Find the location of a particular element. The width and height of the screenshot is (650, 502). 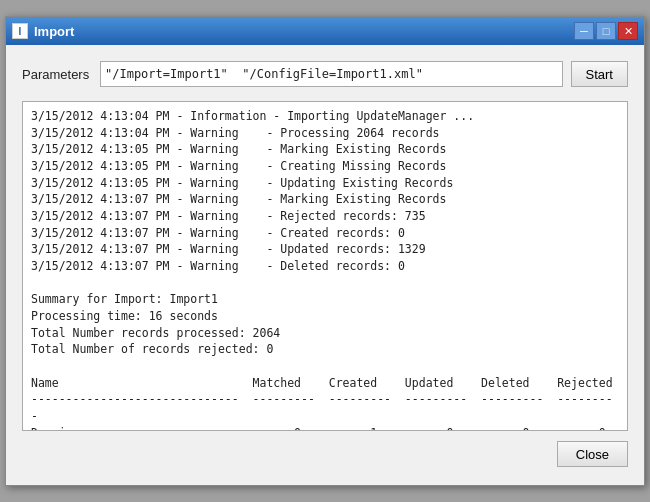

params-input is located at coordinates (332, 74).